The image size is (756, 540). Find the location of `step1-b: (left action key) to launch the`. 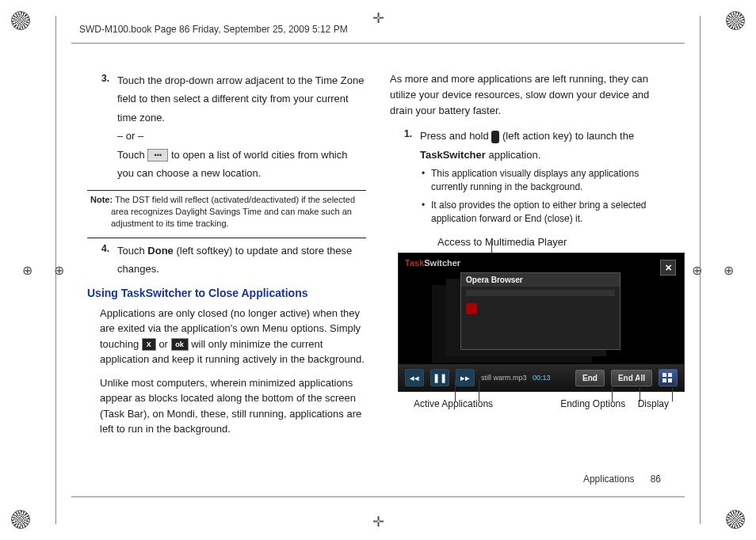

step1-b: (left action key) to launch the is located at coordinates (568, 136).